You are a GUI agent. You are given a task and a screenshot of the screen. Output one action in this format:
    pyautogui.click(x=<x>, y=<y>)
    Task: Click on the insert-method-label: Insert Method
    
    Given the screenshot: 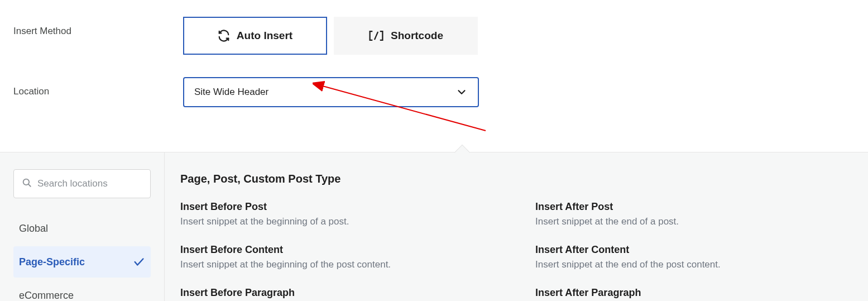 What is the action you would take?
    pyautogui.click(x=98, y=27)
    